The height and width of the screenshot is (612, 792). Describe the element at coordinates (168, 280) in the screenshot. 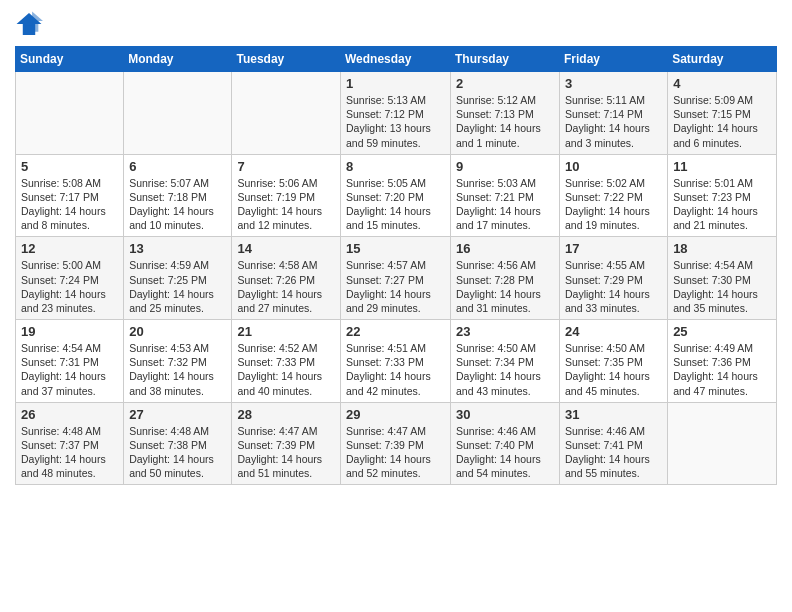

I see `sunset-text: Sunset: 7:25 PM` at that location.